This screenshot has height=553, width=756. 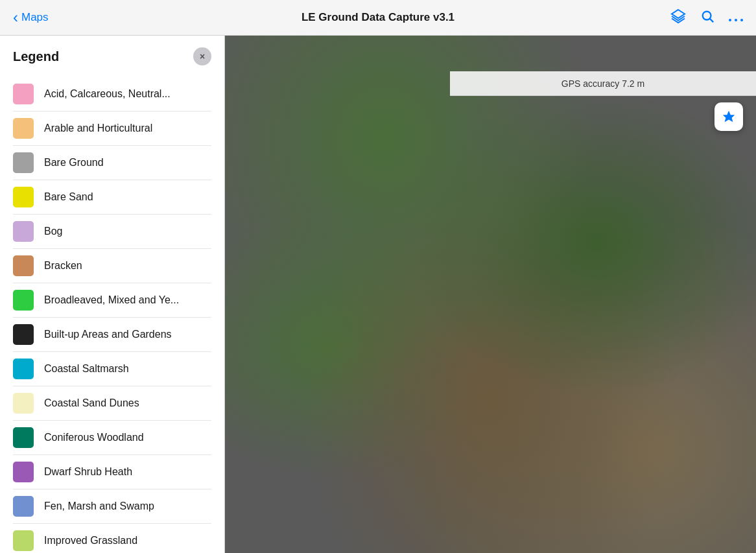 What do you see at coordinates (112, 369) in the screenshot?
I see `legend-item: Coastal Saltmarsh` at bounding box center [112, 369].